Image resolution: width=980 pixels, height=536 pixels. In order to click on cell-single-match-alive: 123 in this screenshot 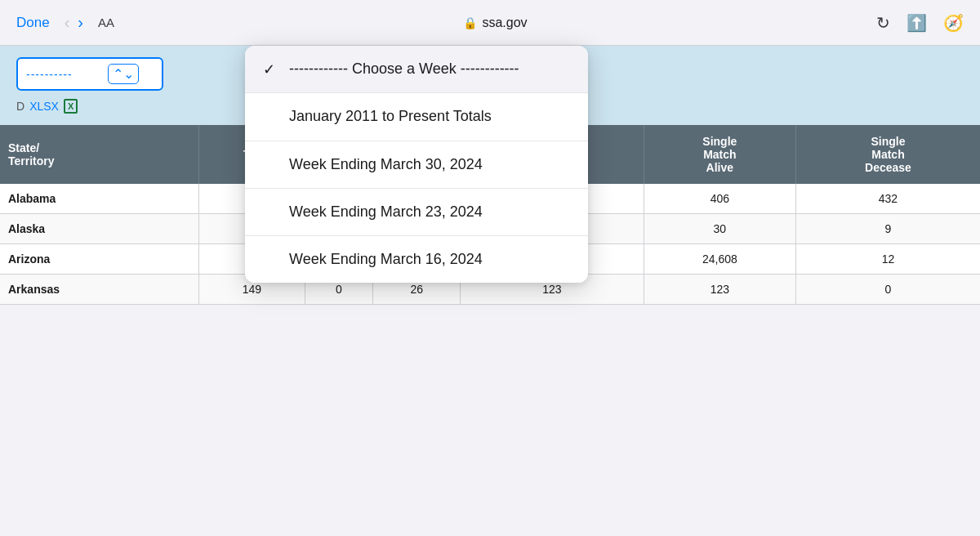, I will do `click(719, 289)`.